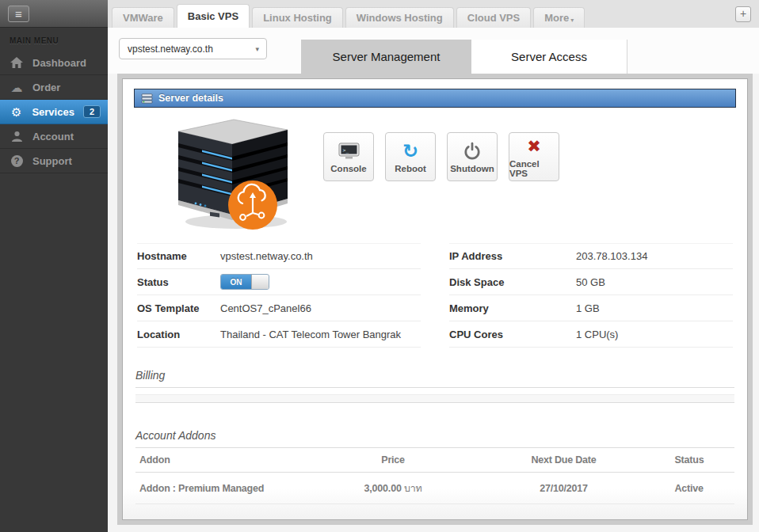 This screenshot has width=759, height=532. What do you see at coordinates (534, 157) in the screenshot?
I see `cancel-vps-button: ✖ Cancel VPS` at bounding box center [534, 157].